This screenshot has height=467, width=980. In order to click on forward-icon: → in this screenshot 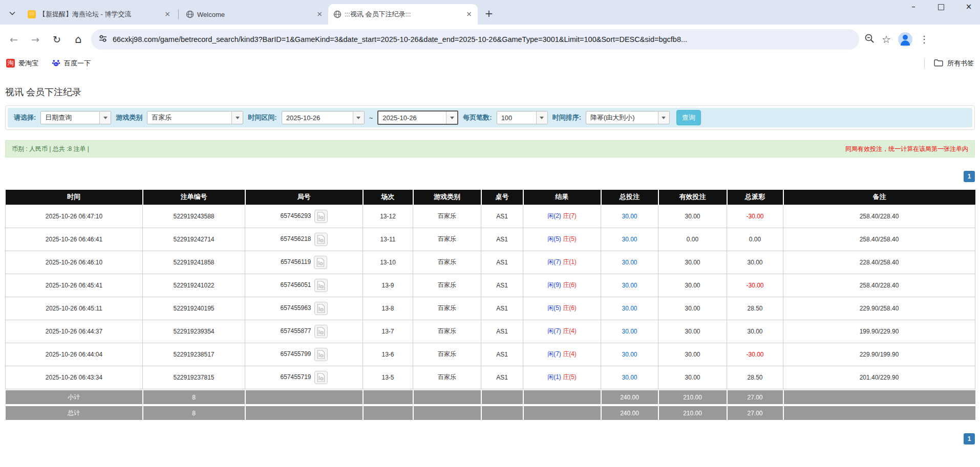, I will do `click(35, 39)`.